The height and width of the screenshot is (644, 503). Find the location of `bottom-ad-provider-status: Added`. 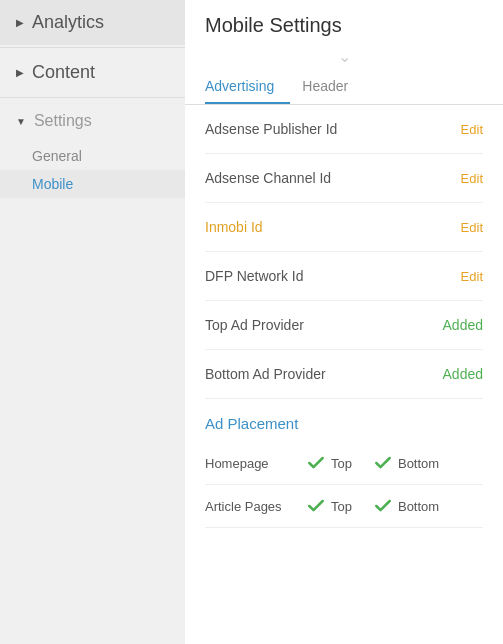

bottom-ad-provider-status: Added is located at coordinates (463, 374).